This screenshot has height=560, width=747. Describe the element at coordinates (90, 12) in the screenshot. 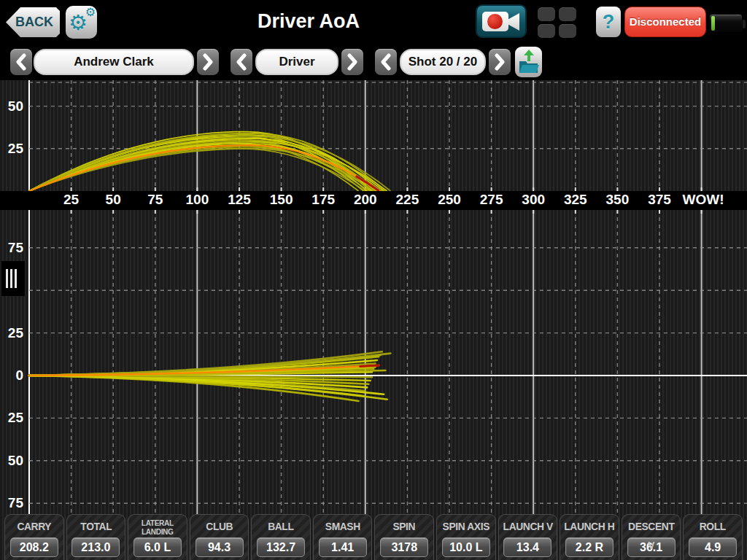

I see `gear-small-icon: ⚙` at that location.